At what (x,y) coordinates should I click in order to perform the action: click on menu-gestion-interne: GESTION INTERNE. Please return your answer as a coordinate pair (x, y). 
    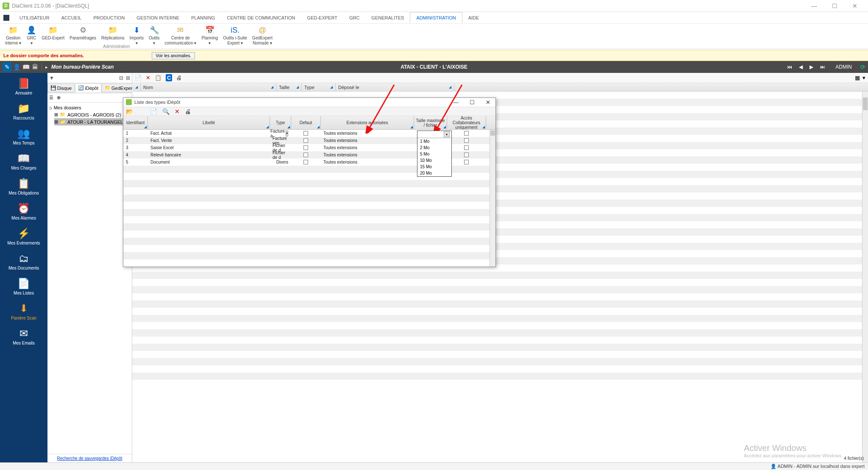
    Looking at the image, I should click on (158, 18).